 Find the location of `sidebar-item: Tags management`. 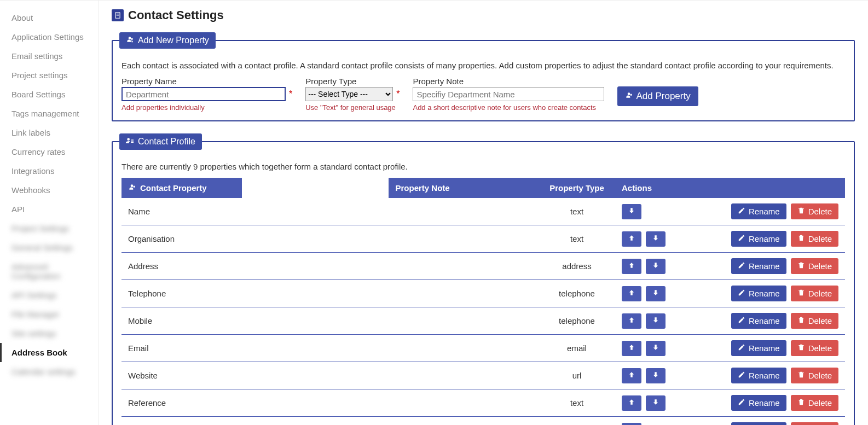

sidebar-item: Tags management is located at coordinates (49, 114).